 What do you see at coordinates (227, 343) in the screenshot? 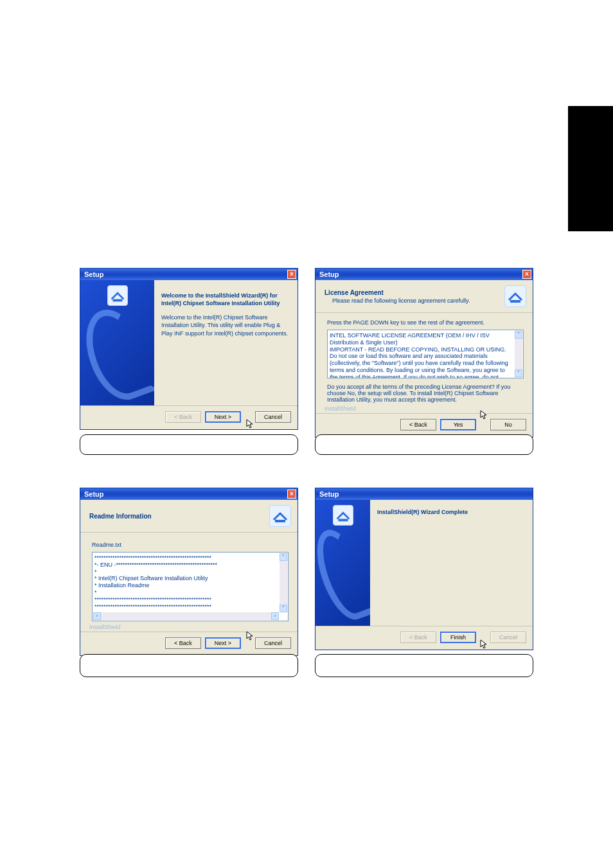
I see `wizard-content: Welcome to the InstallShield Wizard(R) f…` at bounding box center [227, 343].